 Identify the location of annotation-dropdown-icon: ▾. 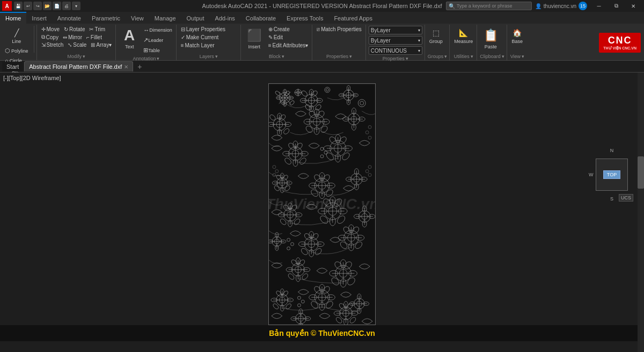
(158, 59).